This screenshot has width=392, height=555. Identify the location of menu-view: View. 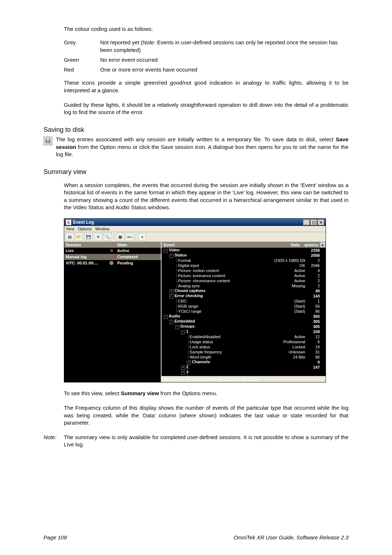
(70, 229).